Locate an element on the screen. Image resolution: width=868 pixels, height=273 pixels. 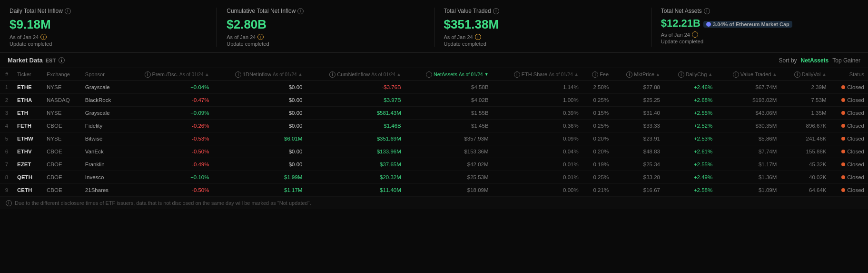
col-daily-vol: i DailyVol ▲ is located at coordinates (805, 74).